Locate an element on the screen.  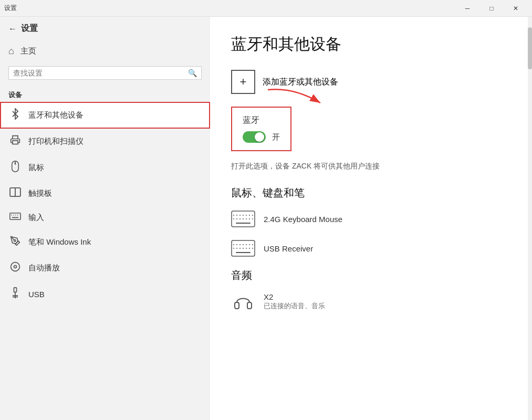
audio-heading: 音频 is located at coordinates (371, 275).